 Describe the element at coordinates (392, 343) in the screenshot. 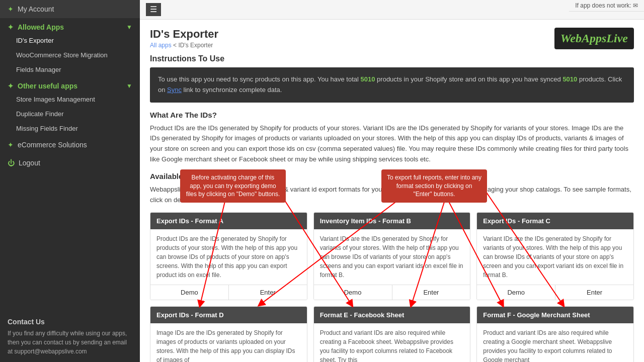

I see `format-card-e-body: Product and variant IDs are also require…` at that location.